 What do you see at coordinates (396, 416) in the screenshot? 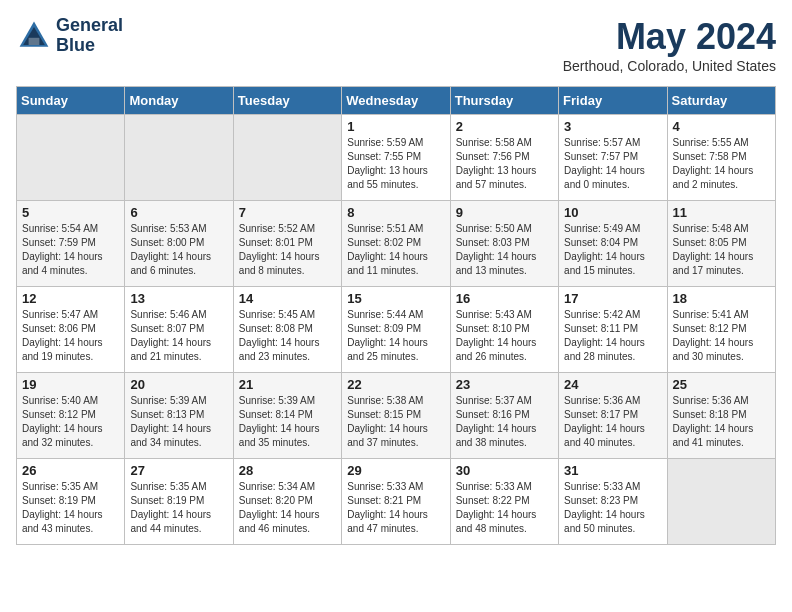
I see `calendar-week-row: 19Sunrise: 5:40 AMSunset: 8:12 PMDayligh…` at bounding box center [396, 416].